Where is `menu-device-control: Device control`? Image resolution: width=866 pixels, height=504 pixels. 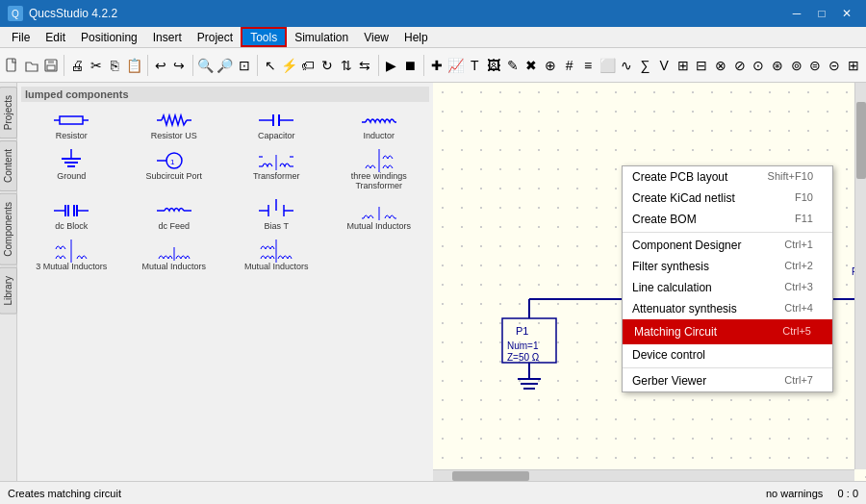 menu-device-control: Device control is located at coordinates (727, 355).